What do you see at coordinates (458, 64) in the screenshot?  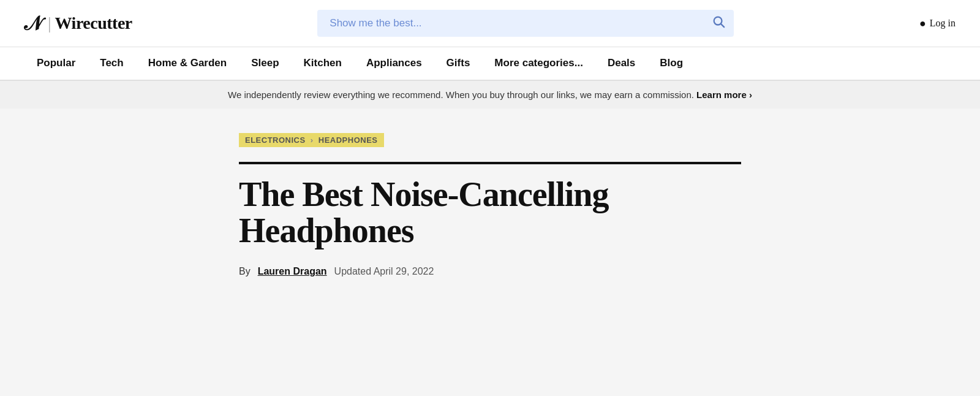 I see `nav-item-gifts: Gifts` at bounding box center [458, 64].